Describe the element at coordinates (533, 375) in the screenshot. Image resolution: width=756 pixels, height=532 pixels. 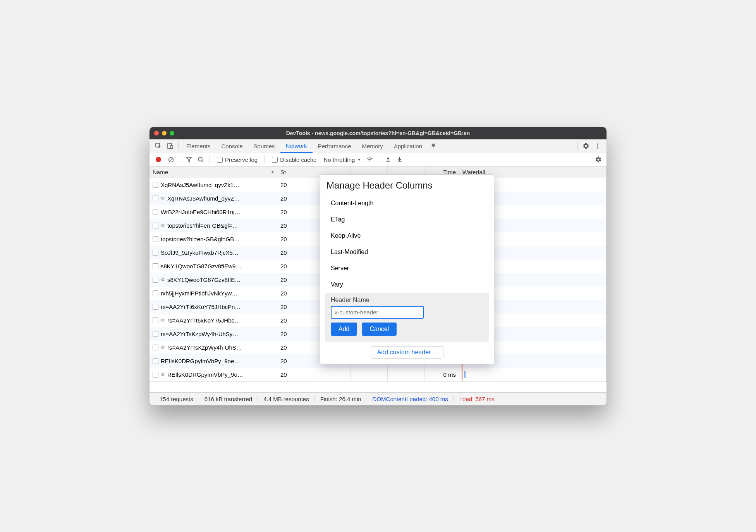
I see `waterfall-cell` at that location.